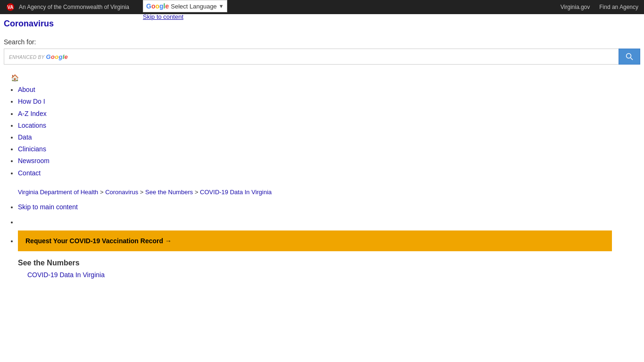  I want to click on covid-data-link: COVID-19 Data In Virginia, so click(334, 275).